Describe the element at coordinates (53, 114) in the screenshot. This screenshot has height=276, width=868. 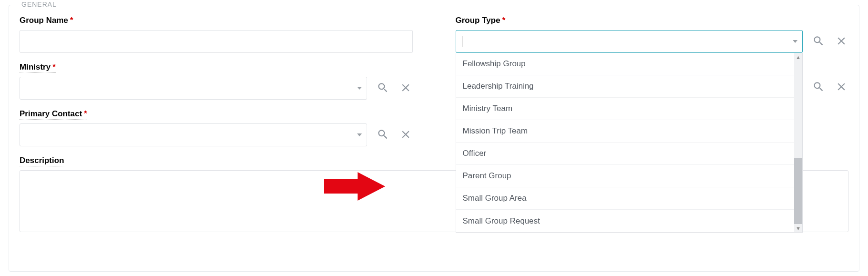
I see `label-primary-contact: Primary Contact*` at that location.